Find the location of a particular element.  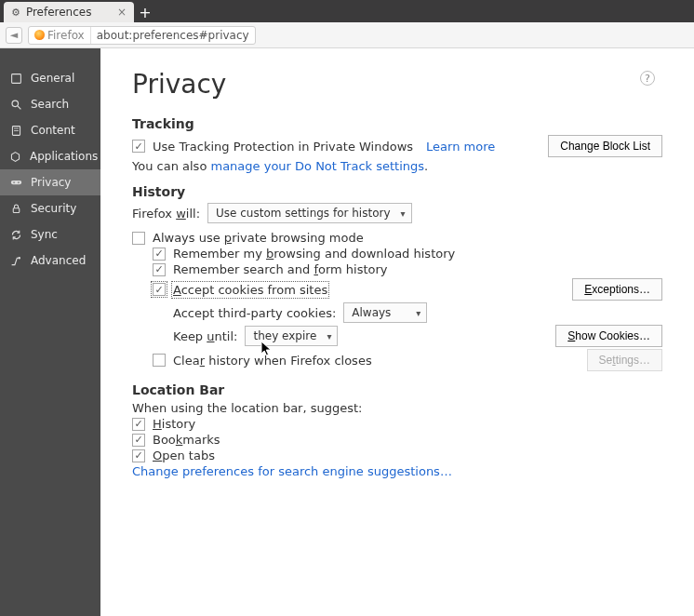

checkbox-label: History is located at coordinates (174, 424).